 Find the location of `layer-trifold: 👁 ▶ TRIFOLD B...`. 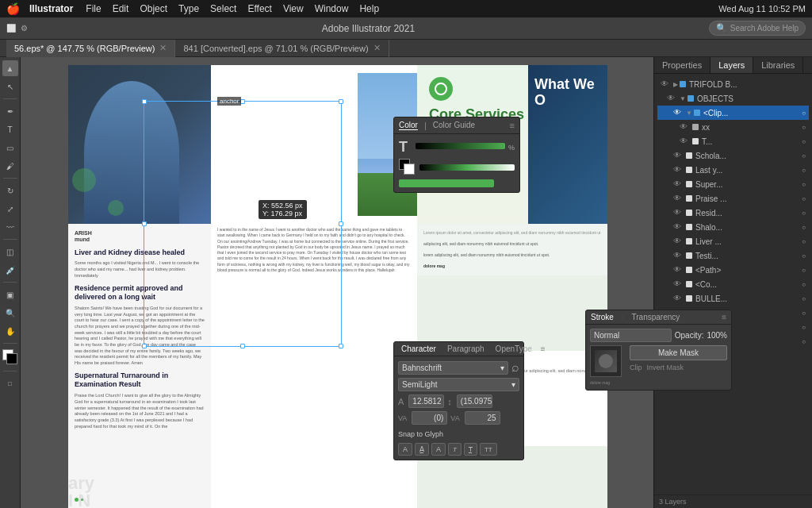

layer-trifold: 👁 ▶ TRIFOLD B... is located at coordinates (733, 84).